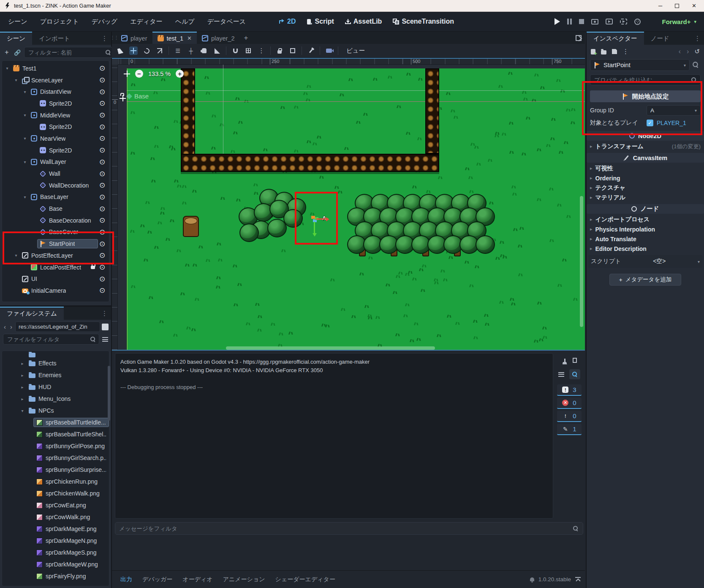  Describe the element at coordinates (51, 339) in the screenshot. I see `file-filter-input` at that location.